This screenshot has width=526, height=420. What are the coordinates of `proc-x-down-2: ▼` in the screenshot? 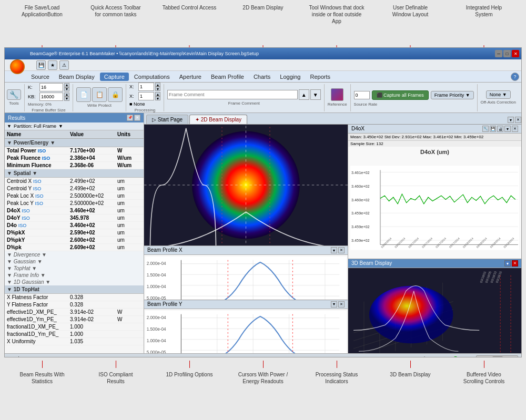 It's located at (158, 98).